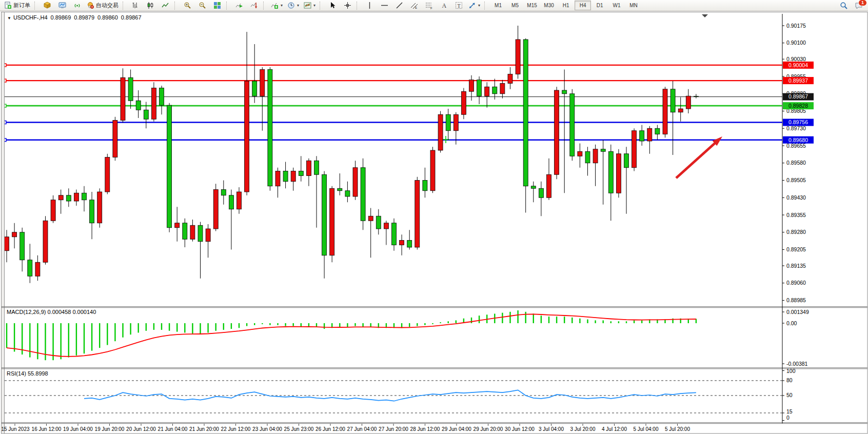 The image size is (868, 434). Describe the element at coordinates (498, 5) in the screenshot. I see `timeframe-button-m1: M1` at that location.